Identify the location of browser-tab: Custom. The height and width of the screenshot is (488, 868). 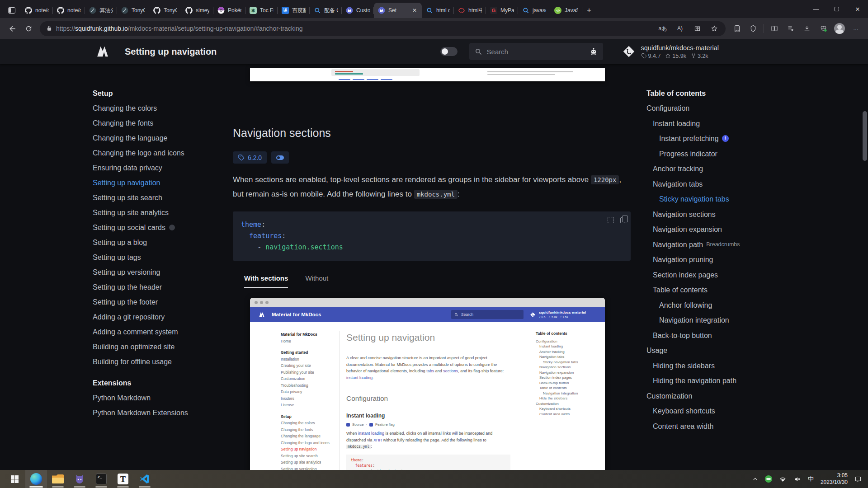
(358, 10).